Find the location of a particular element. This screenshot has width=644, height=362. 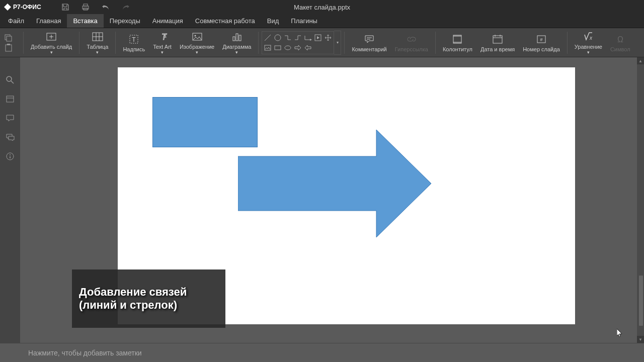

info-icon is located at coordinates (10, 156).